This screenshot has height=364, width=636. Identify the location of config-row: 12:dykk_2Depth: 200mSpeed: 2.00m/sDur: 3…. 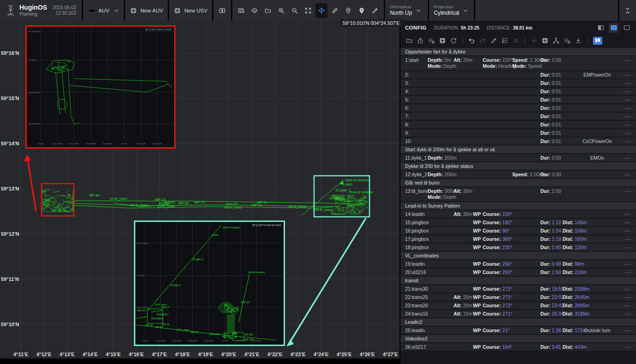
(518, 174).